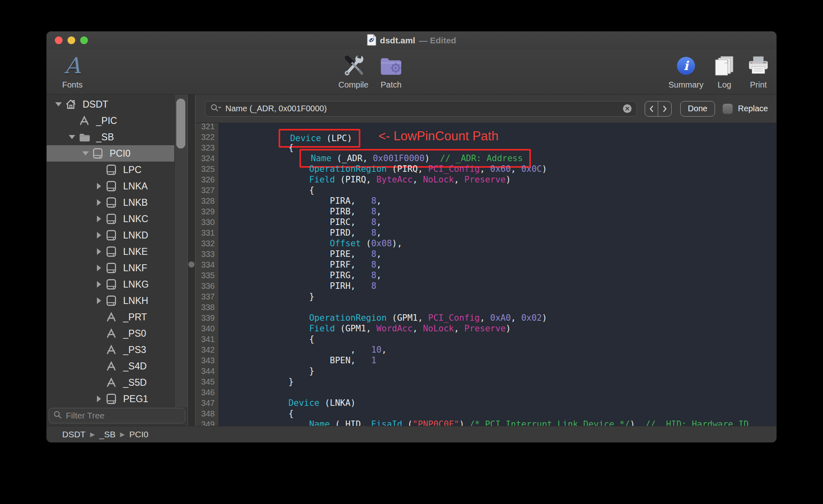 The width and height of the screenshot is (823, 504). Describe the element at coordinates (110, 268) in the screenshot. I see `tree-item-lnkf: LNKF` at that location.